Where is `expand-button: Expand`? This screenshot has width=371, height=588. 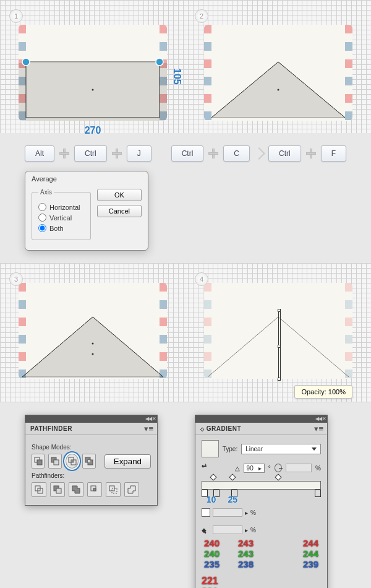 expand-button: Expand is located at coordinates (127, 462).